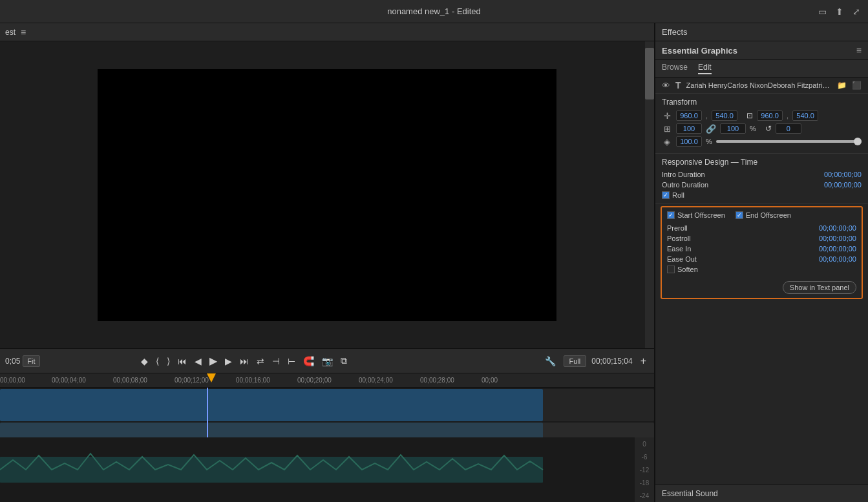  I want to click on anchor-x: 960.0, so click(770, 116).